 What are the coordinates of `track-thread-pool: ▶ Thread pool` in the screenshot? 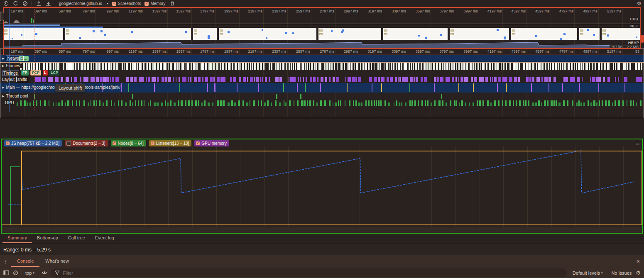 It's located at (322, 96).